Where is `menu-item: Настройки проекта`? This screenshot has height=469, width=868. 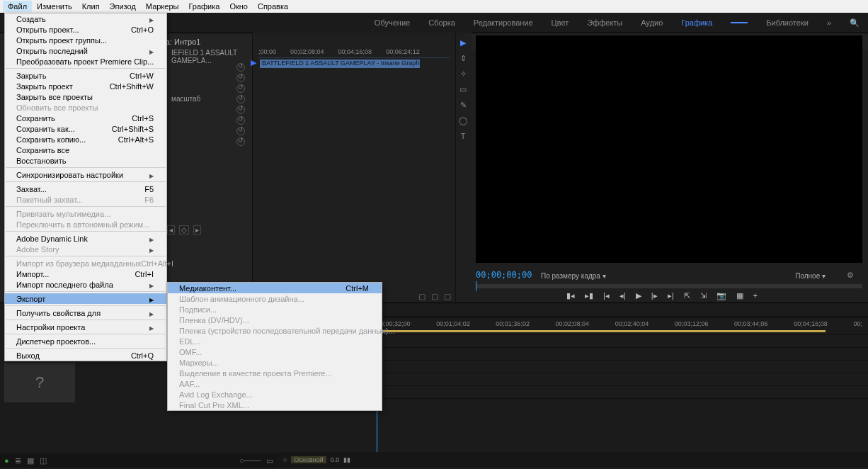 menu-item: Настройки проекта is located at coordinates (86, 327).